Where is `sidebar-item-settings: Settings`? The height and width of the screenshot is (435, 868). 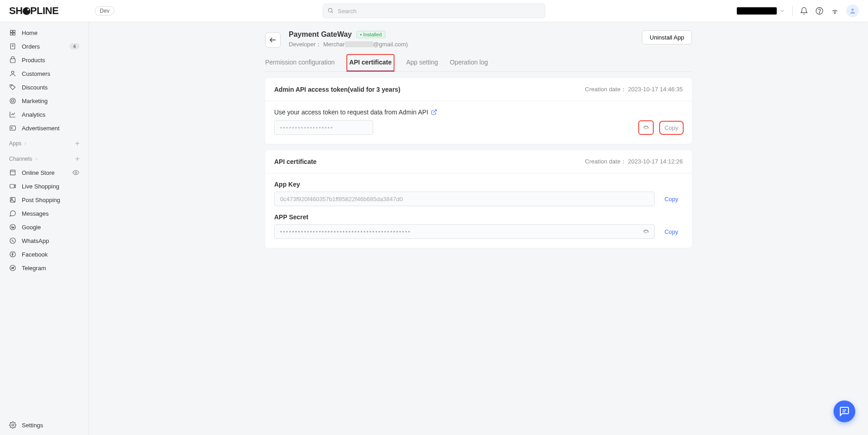 sidebar-item-settings: Settings is located at coordinates (44, 427).